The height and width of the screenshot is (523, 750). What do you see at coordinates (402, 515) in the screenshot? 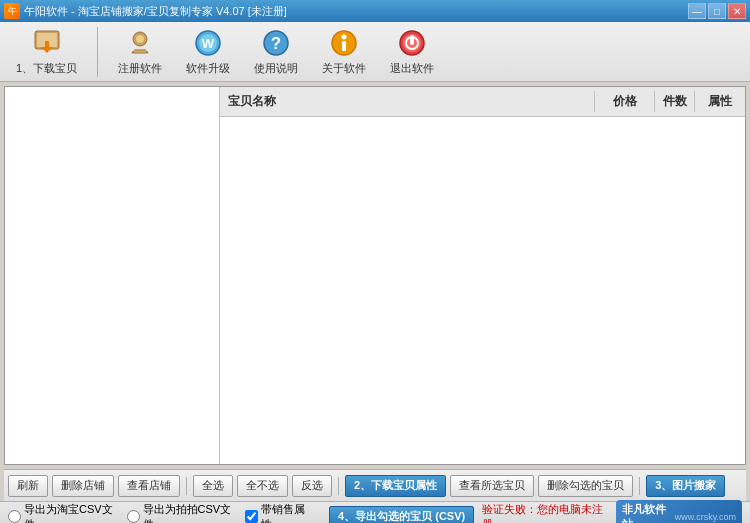
I see `export-selected-button: 4、导出勾选的宝贝 (CSV)` at bounding box center [402, 515].